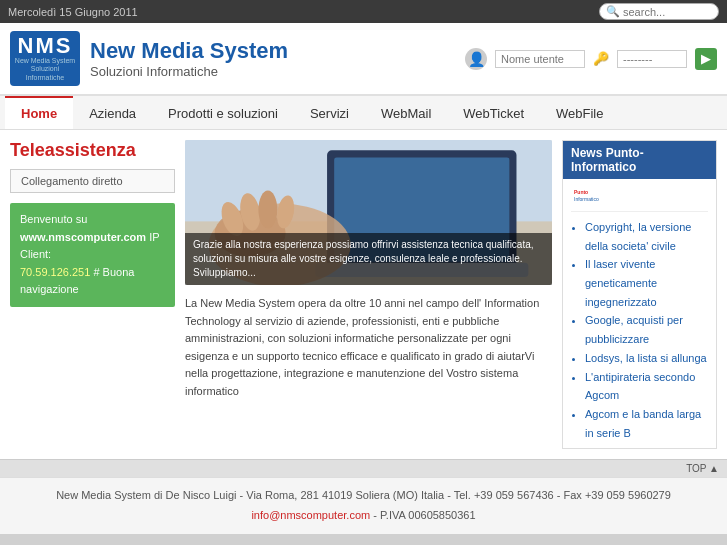 The image size is (727, 545). What do you see at coordinates (640, 294) in the screenshot?
I see `news-panel: News Punto-Informatico Punto Informatico…` at bounding box center [640, 294].